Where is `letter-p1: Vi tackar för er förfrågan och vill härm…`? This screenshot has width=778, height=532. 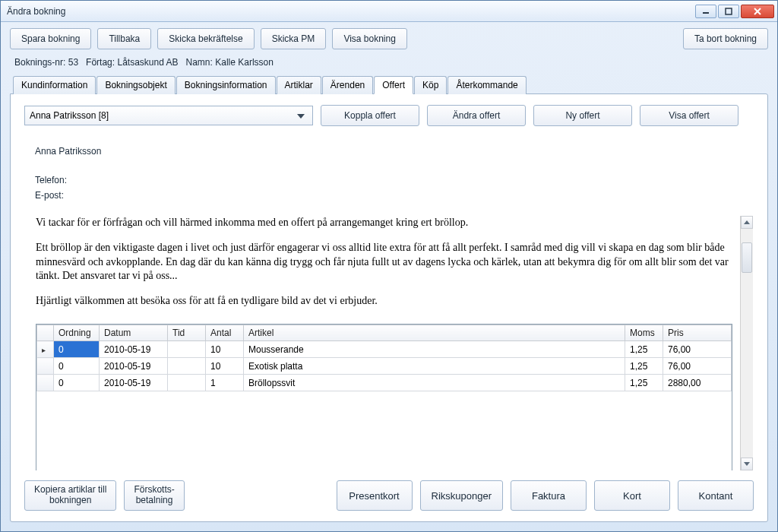
letter-p1: Vi tackar för er förfrågan och vill härm… is located at coordinates (384, 223).